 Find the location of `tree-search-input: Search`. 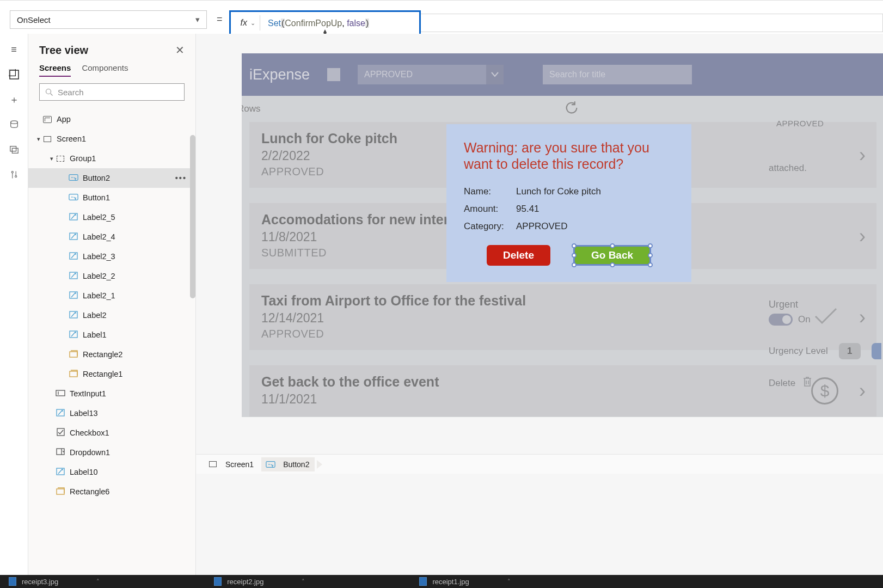

tree-search-input: Search is located at coordinates (112, 92).